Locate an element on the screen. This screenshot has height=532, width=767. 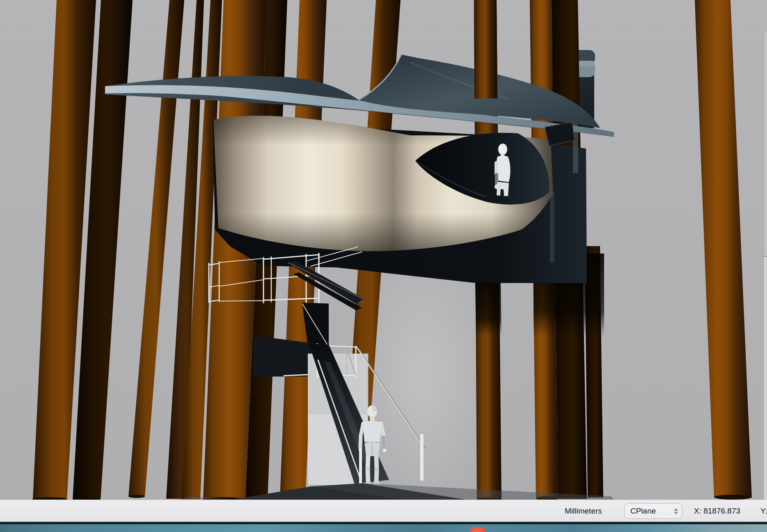
chevron-up-down-icon is located at coordinates (676, 511).